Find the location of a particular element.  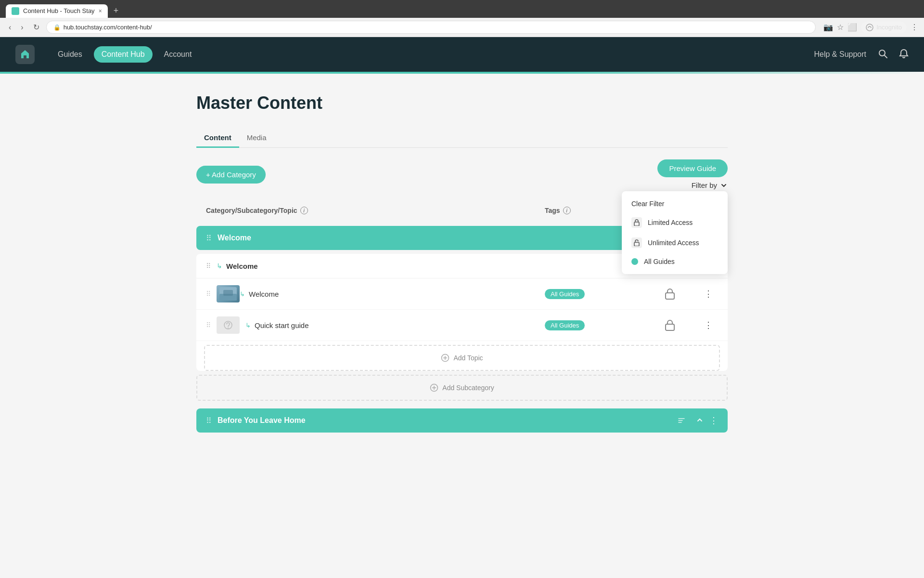

search-button is located at coordinates (883, 55).